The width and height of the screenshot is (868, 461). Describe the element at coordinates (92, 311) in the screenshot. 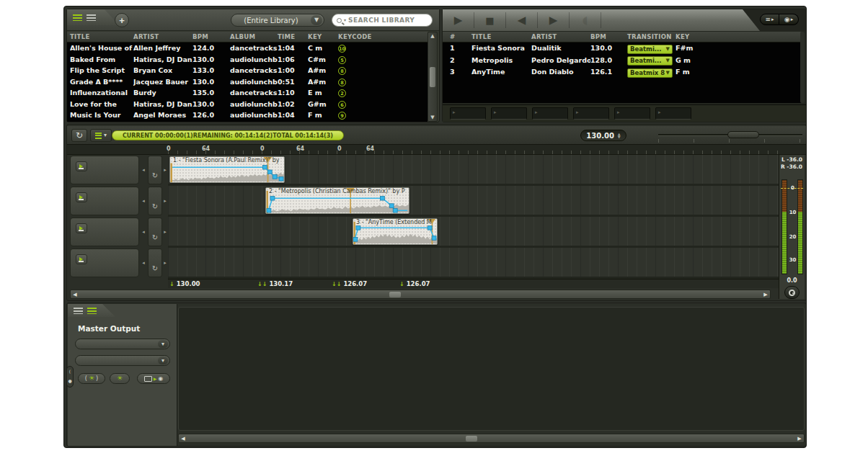

I see `eq-sliders-icon` at that location.